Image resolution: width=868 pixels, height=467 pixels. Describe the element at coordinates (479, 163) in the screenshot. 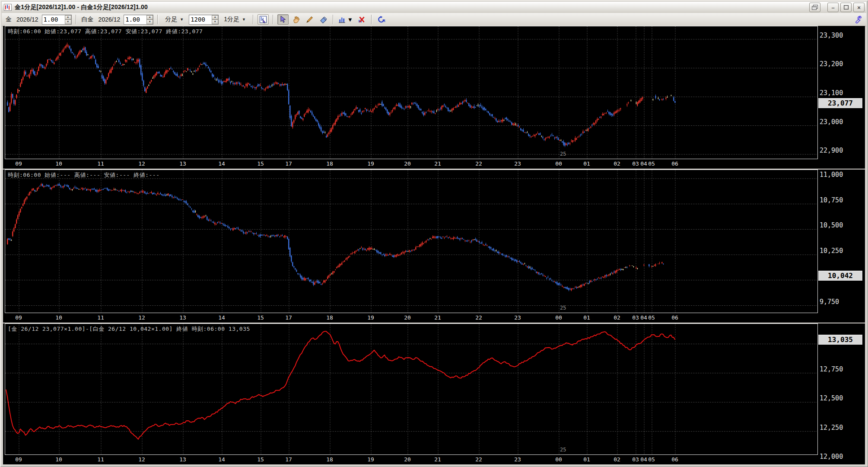

I see `x-axis-label: 22` at that location.